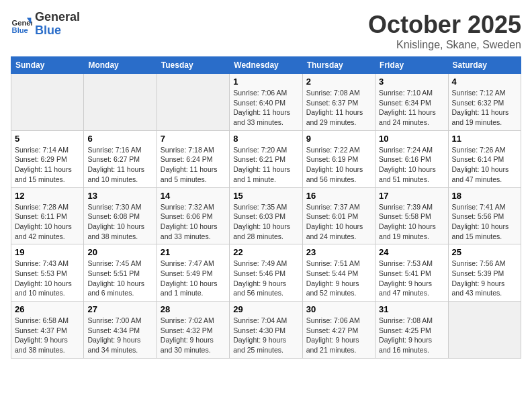 This screenshot has height=411, width=532. What do you see at coordinates (193, 330) in the screenshot?
I see `calendar-cell: 28Sunrise: 7:02 AM Sunset: 4:32 PM Dayli…` at bounding box center [193, 330].